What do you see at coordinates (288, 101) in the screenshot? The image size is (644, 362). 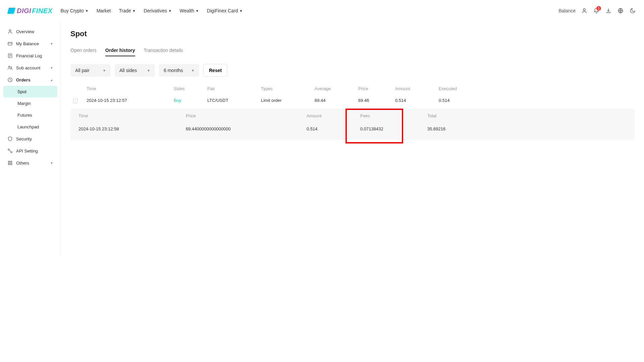 I see `cell-type: Limit order` at bounding box center [288, 101].